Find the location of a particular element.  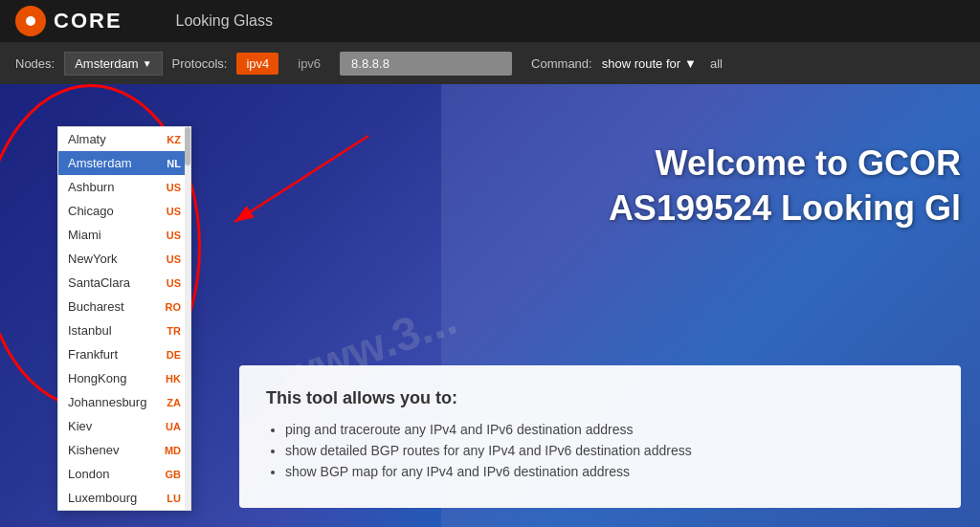

country-code: DE is located at coordinates (174, 355).